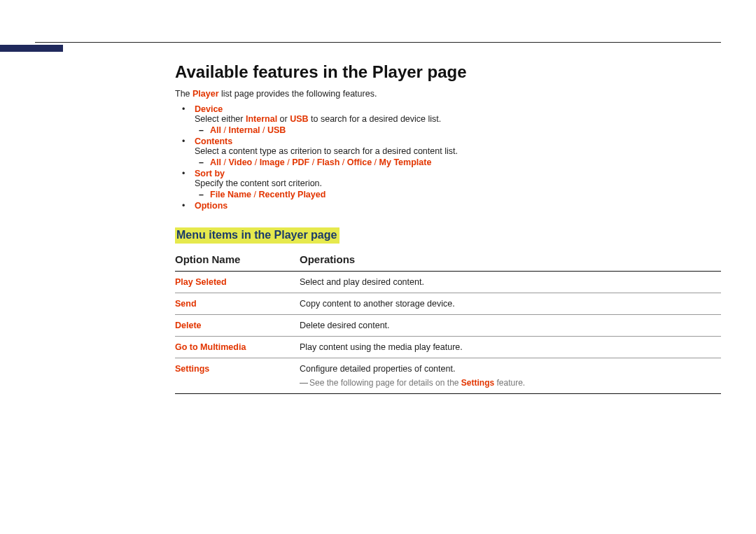 The height and width of the screenshot is (534, 756). Describe the element at coordinates (477, 383) in the screenshot. I see `note-bold: Settings` at that location.